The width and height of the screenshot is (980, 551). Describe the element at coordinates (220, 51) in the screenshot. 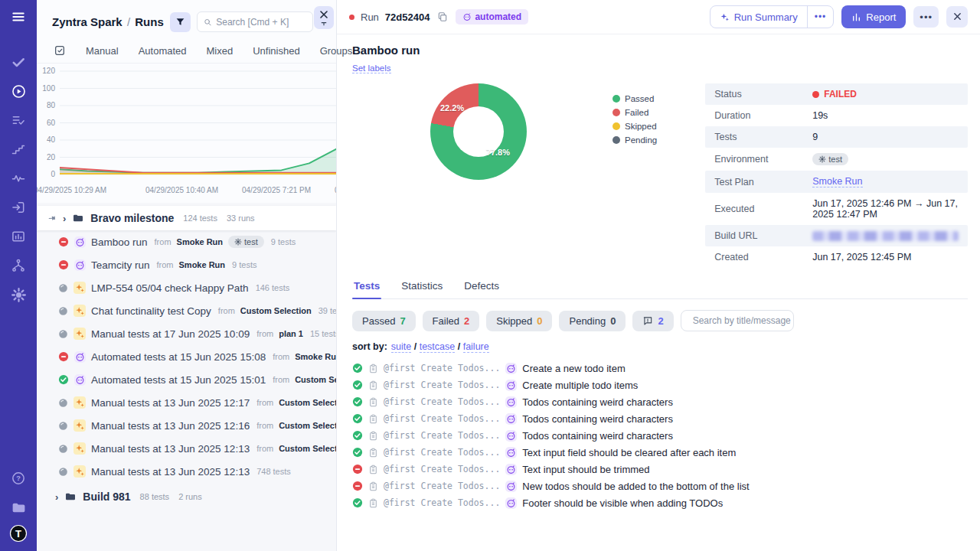

I see `runs-tab-mixed: Mixed` at that location.